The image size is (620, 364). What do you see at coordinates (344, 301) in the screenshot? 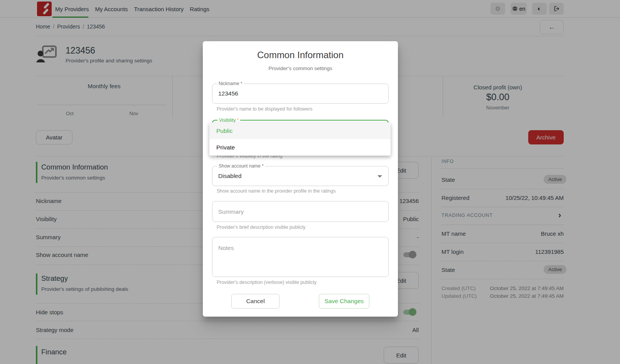
I see `save-changes-button: Save Changes` at bounding box center [344, 301].